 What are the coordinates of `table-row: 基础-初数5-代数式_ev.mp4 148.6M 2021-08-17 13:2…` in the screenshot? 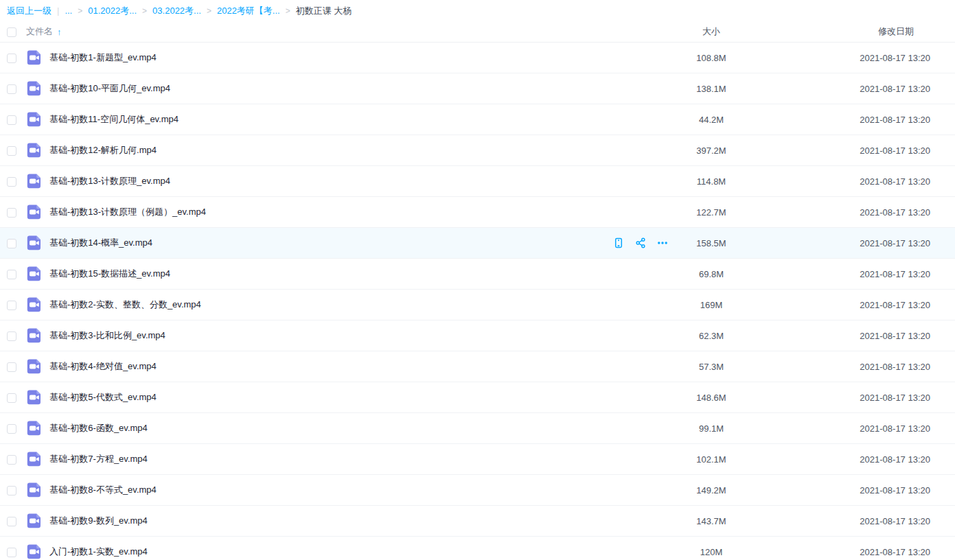 It's located at (478, 398).